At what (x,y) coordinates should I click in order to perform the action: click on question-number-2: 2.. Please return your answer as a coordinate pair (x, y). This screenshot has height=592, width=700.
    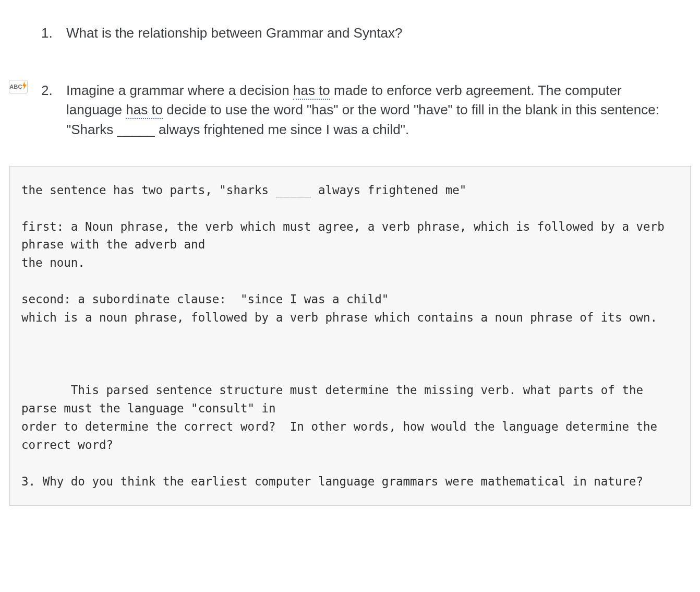
    Looking at the image, I should click on (54, 91).